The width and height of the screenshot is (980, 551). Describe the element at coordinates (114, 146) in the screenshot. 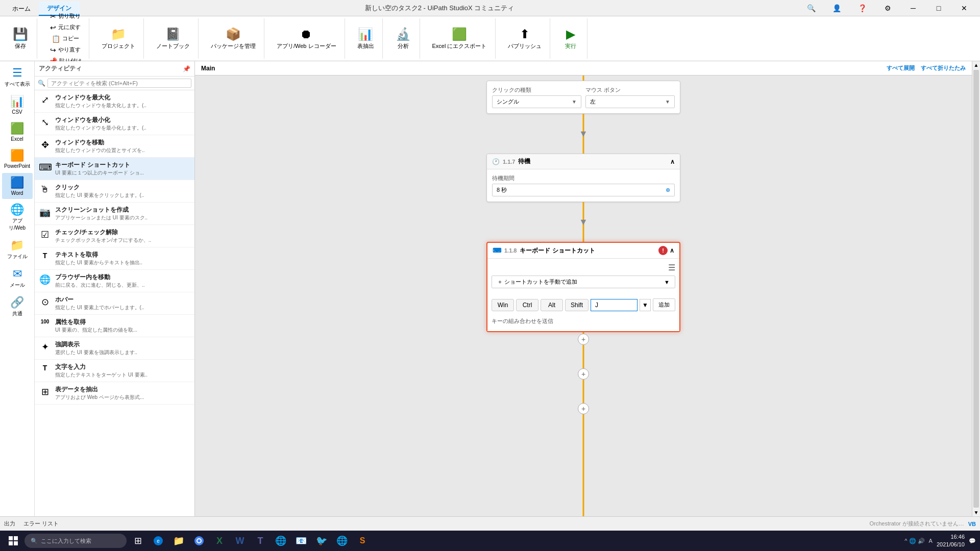

I see `sidebar-item-move: ✥ ウィンドウを移動 指定したウィンドウの位置とサイズを..` at that location.